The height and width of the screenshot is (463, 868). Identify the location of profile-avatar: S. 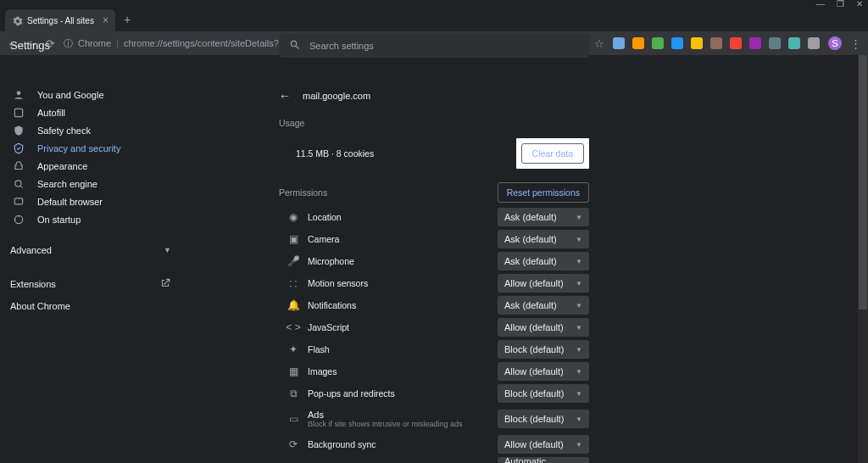
(835, 43).